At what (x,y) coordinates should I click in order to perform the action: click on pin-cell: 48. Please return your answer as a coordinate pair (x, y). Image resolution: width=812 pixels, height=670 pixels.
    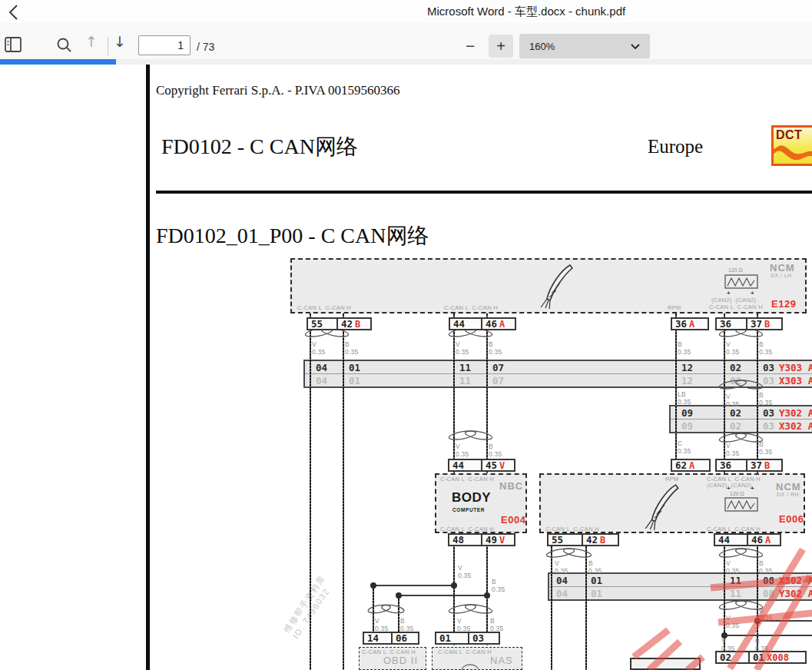
    Looking at the image, I should click on (466, 539).